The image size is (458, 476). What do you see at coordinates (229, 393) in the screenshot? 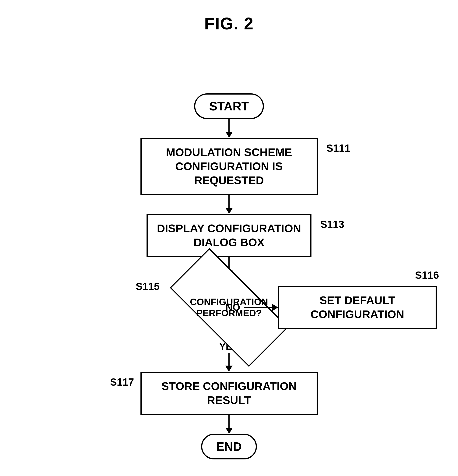
I see `step-s117-row: S117 STORE CONFIGURATION RESULT` at bounding box center [229, 393].